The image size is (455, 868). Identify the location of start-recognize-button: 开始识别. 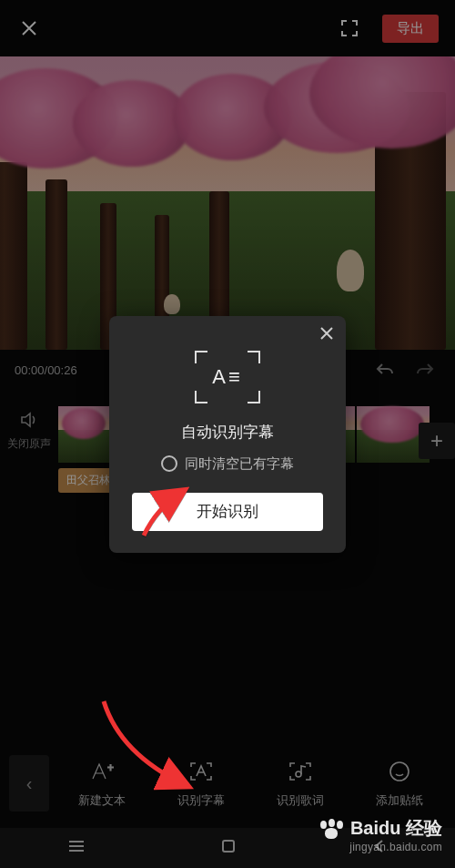
(228, 512).